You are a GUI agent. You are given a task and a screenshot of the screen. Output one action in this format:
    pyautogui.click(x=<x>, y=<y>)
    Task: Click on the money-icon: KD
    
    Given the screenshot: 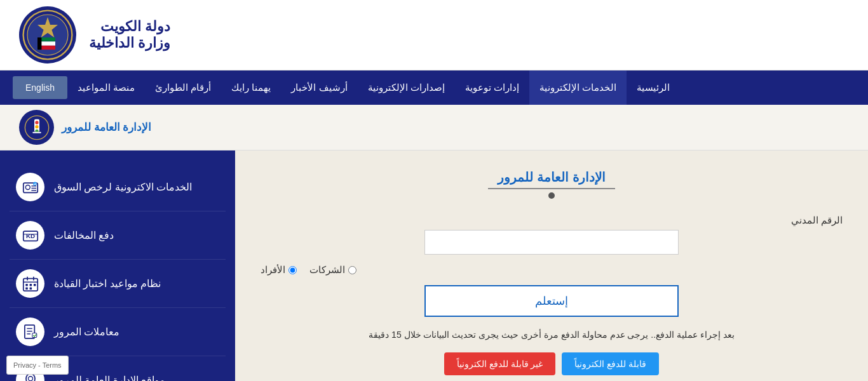 What is the action you would take?
    pyautogui.click(x=31, y=235)
    